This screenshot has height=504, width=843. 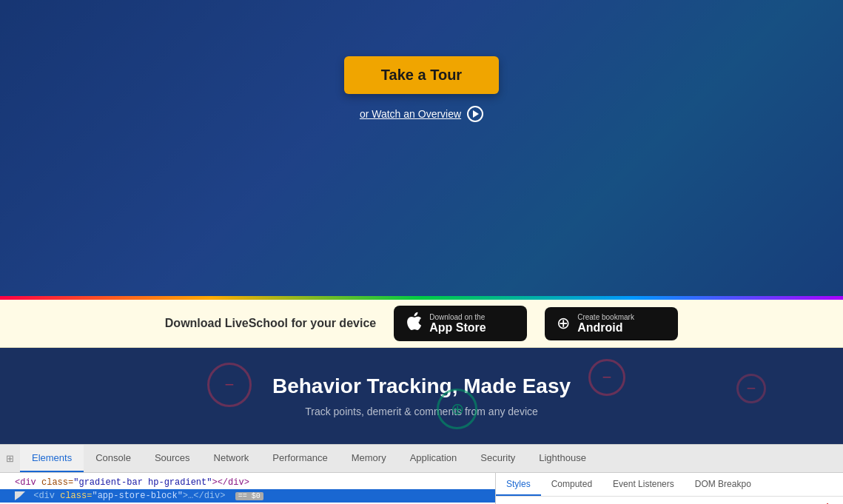 What do you see at coordinates (422, 488) in the screenshot?
I see `devtools-main-area: <div class="gradient-bar hp-gradient"></…` at bounding box center [422, 488].